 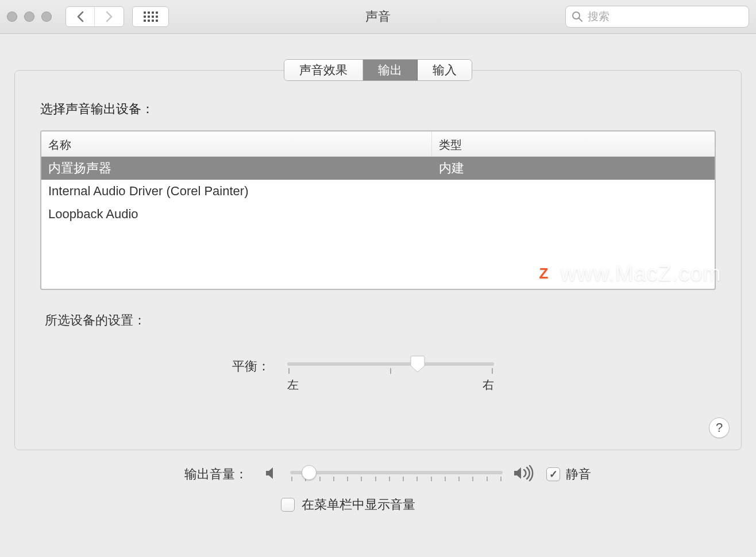 I want to click on minimize-window-button, so click(x=29, y=17).